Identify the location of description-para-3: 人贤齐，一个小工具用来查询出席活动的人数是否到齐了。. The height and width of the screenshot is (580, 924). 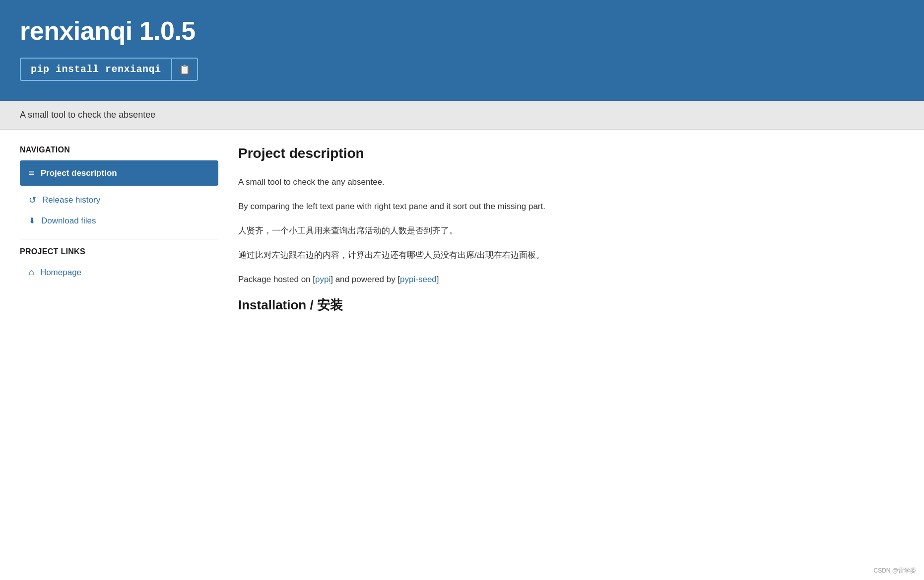
(571, 231).